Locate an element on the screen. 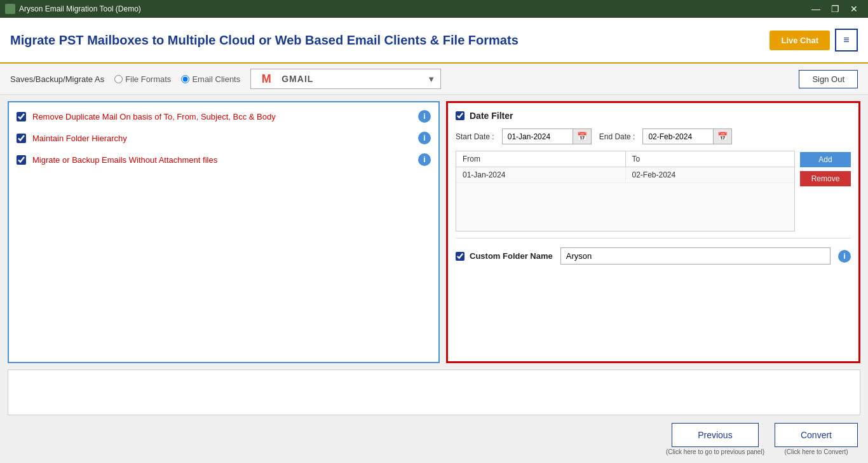 This screenshot has width=868, height=463. date-filter-checkbox is located at coordinates (460, 116).